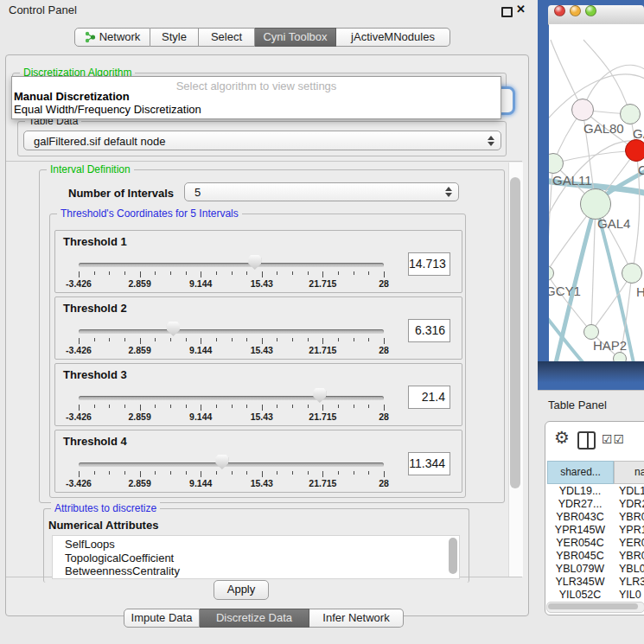 Image resolution: width=644 pixels, height=644 pixels. I want to click on checkbox-icons: ☑☑, so click(614, 439).